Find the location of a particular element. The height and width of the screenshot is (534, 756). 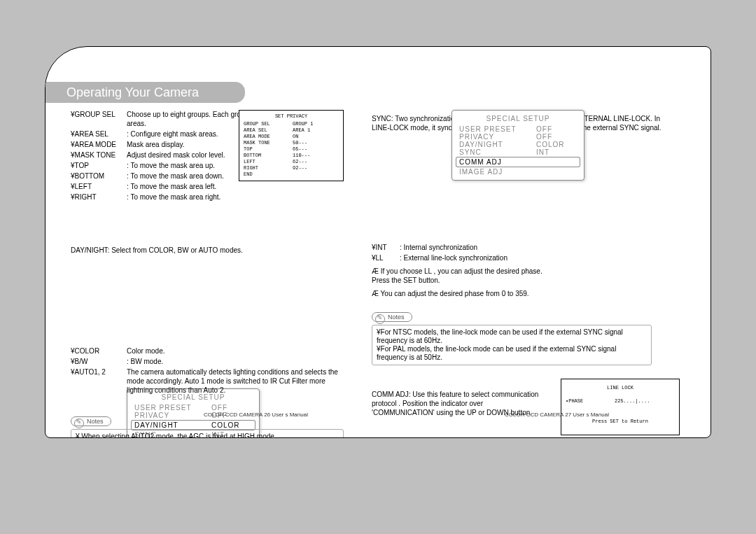

daynight-block: DAY/NIGHT: Select from COLOR, BW or AUTO… is located at coordinates (207, 249).